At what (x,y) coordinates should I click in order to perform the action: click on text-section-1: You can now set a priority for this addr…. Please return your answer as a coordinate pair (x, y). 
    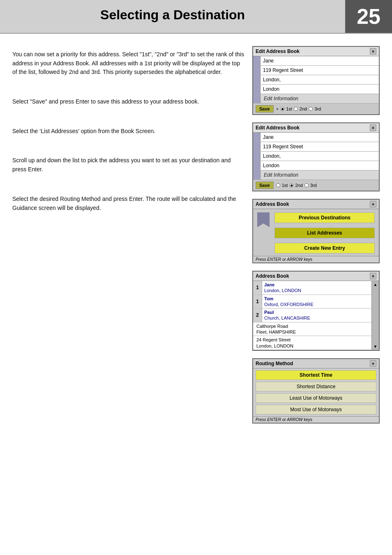
    Looking at the image, I should click on (128, 70).